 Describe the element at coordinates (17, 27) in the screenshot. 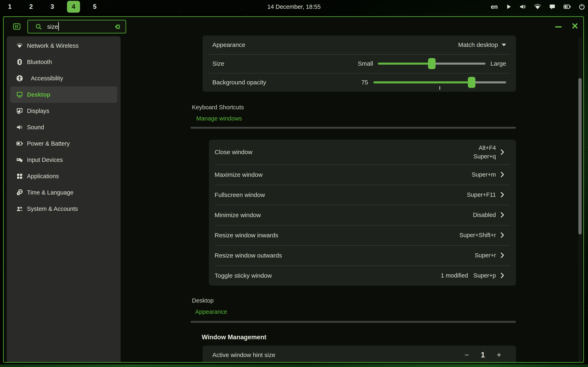

I see `sidebar-collapse-icon` at that location.